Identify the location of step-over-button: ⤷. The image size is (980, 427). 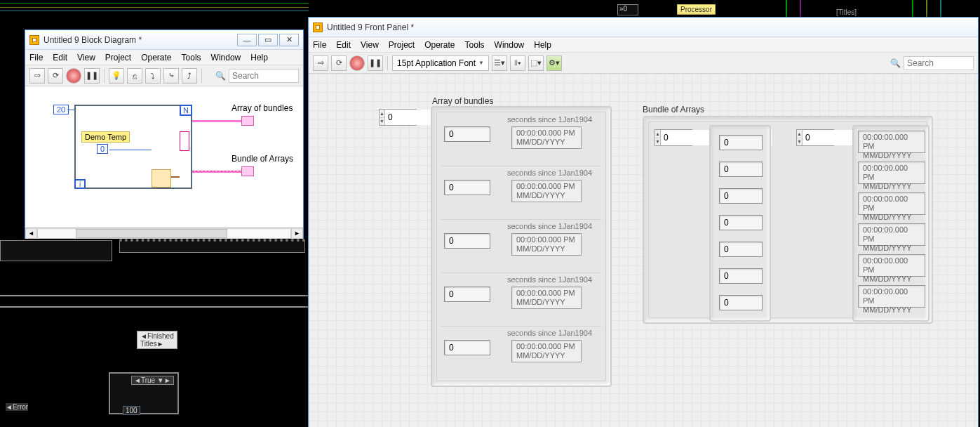
(171, 76).